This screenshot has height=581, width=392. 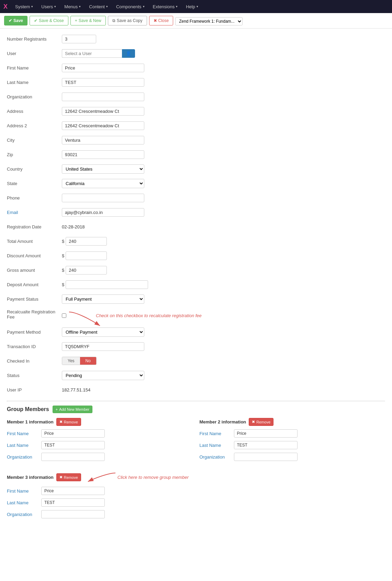 What do you see at coordinates (24, 7) in the screenshot?
I see `nav-system: System ▾` at bounding box center [24, 7].